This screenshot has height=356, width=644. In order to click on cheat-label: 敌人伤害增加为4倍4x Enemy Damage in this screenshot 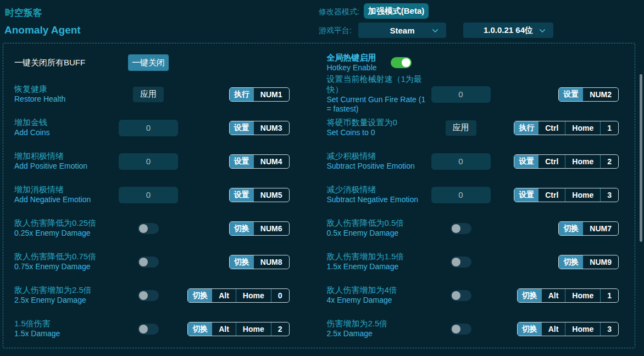, I will do `click(379, 295)`.